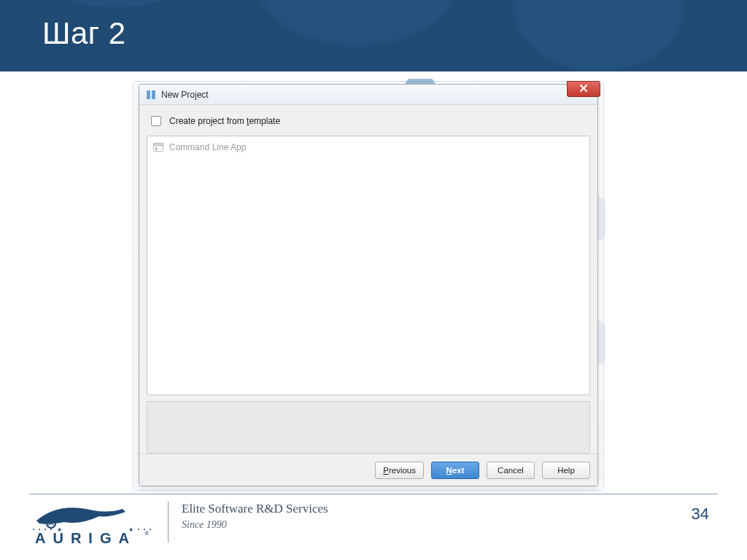 The image size is (747, 560). Describe the element at coordinates (374, 494) in the screenshot. I see `footer-rule` at that location.